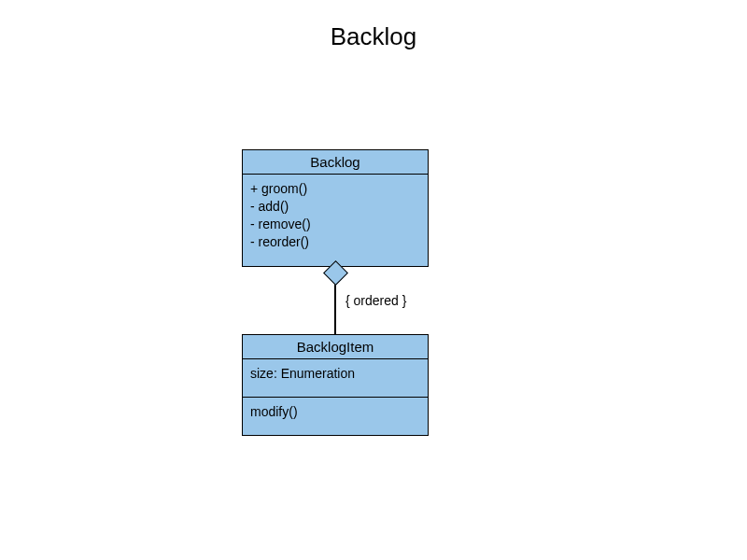 This screenshot has height=560, width=747. Describe the element at coordinates (335, 162) in the screenshot. I see `class-backlog-name: Backlog` at that location.